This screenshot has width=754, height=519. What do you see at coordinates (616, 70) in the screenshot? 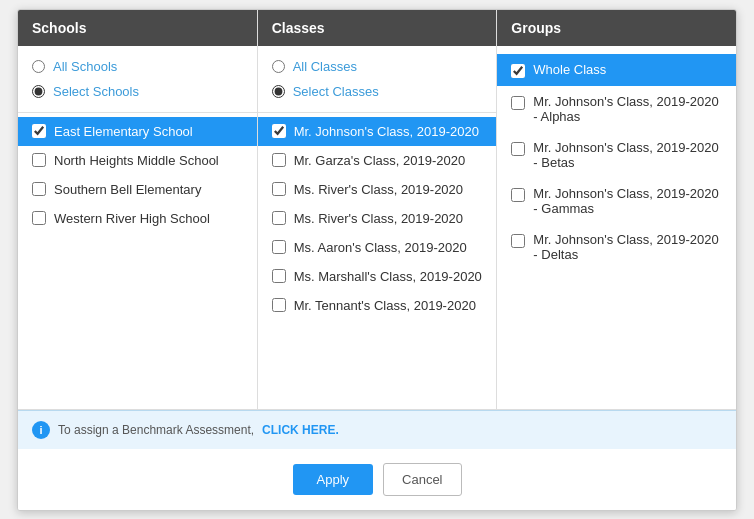
I see `group-list-item: Whole Class` at bounding box center [616, 70].